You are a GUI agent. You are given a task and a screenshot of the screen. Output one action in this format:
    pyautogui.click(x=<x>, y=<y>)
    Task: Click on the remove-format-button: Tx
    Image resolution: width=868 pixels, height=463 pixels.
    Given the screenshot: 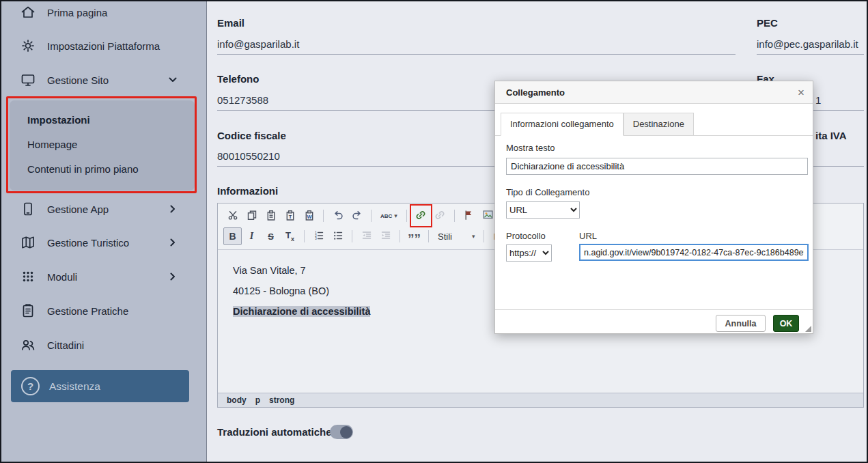 What is the action you would take?
    pyautogui.click(x=290, y=236)
    